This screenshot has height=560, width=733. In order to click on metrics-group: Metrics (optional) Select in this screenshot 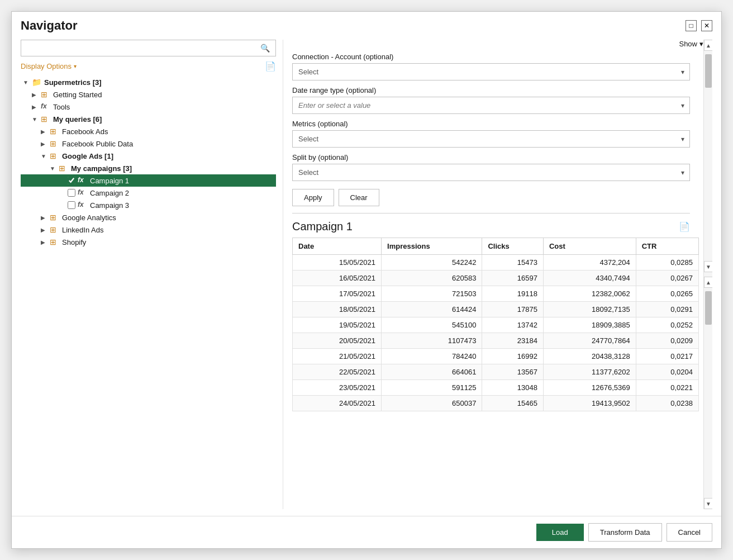, I will do `click(491, 134)`.